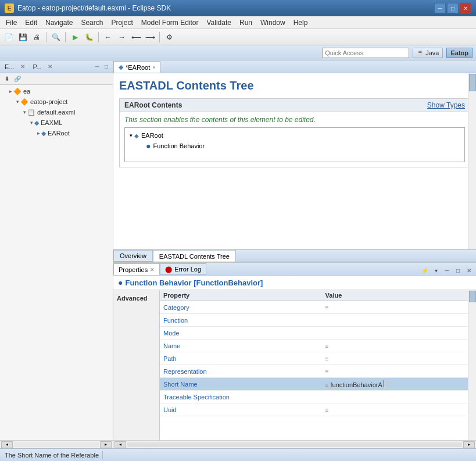 This screenshot has height=461, width=476. I want to click on properties-action-button: ⚡, so click(425, 270).